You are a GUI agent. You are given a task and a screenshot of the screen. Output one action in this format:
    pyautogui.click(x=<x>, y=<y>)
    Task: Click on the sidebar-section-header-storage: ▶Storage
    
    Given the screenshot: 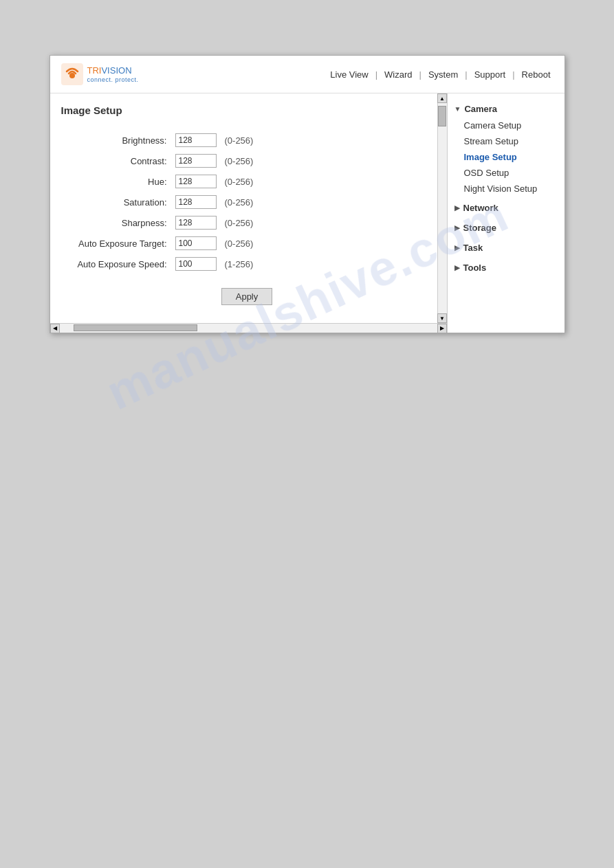 What is the action you would take?
    pyautogui.click(x=506, y=228)
    